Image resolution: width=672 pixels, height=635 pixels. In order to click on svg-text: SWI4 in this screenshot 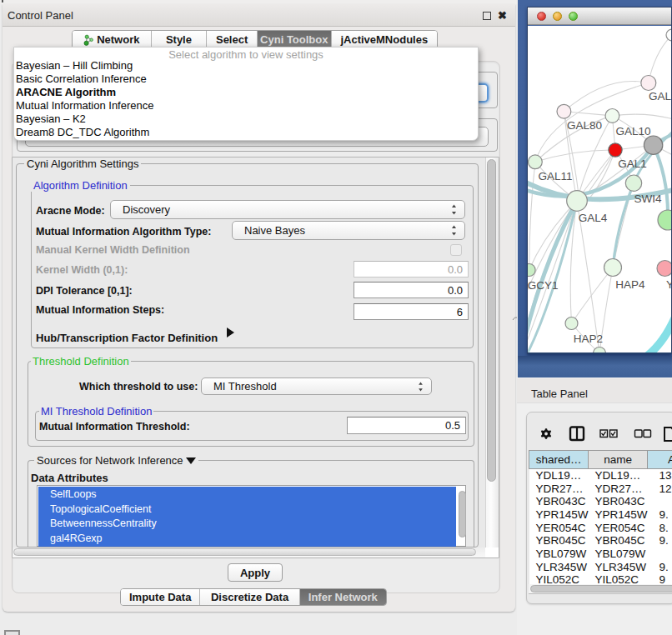, I will do `click(647, 198)`.